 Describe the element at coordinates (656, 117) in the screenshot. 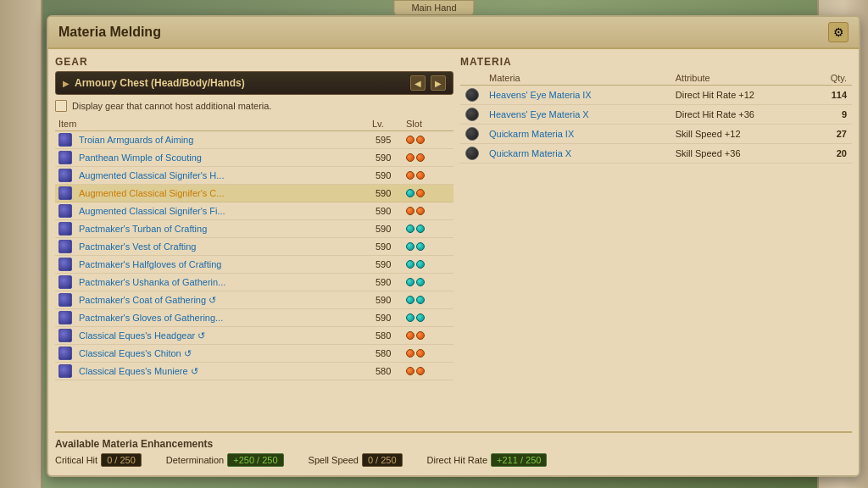

I see `materia-table: Materia Attribute Qty. Heavens' Eye Mate…` at that location.